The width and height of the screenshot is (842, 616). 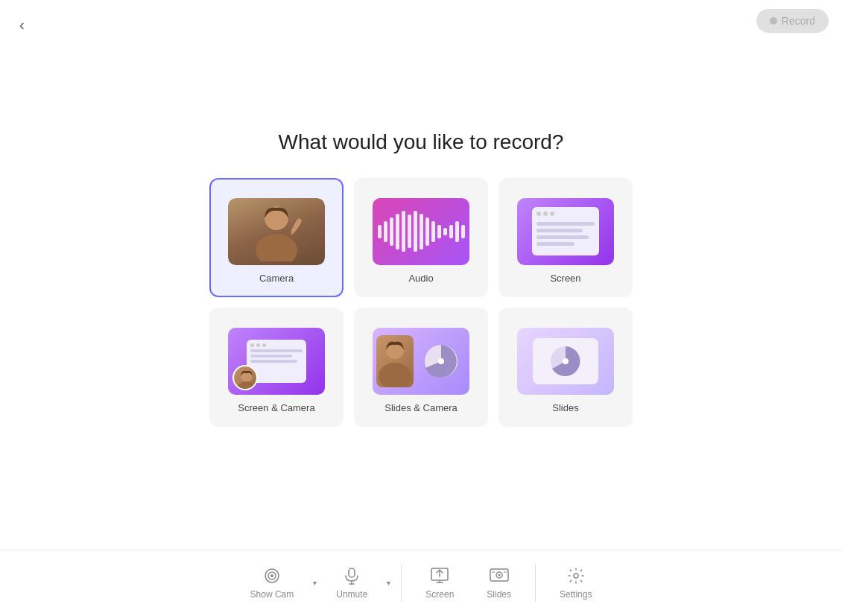 I want to click on slides-bottom-button: Slides, so click(x=499, y=582).